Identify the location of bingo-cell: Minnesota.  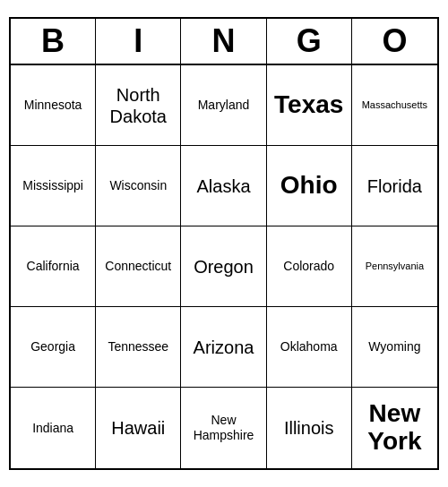
(54, 106).